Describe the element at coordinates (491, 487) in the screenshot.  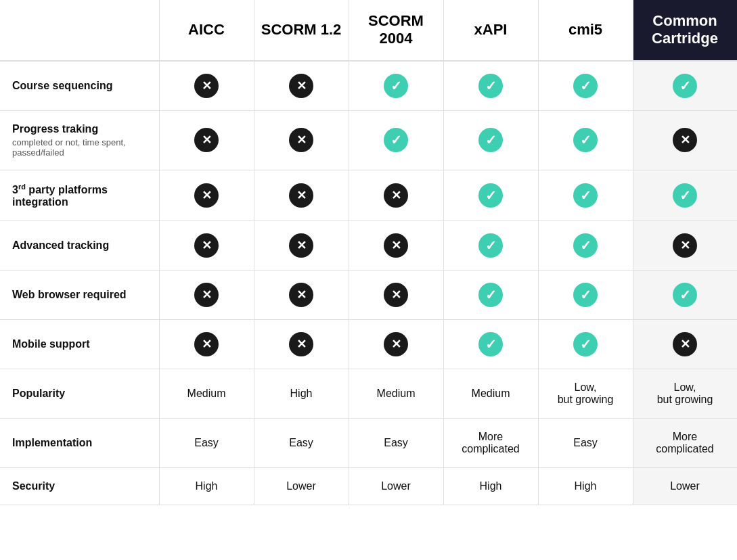
I see `table-cell: High` at that location.